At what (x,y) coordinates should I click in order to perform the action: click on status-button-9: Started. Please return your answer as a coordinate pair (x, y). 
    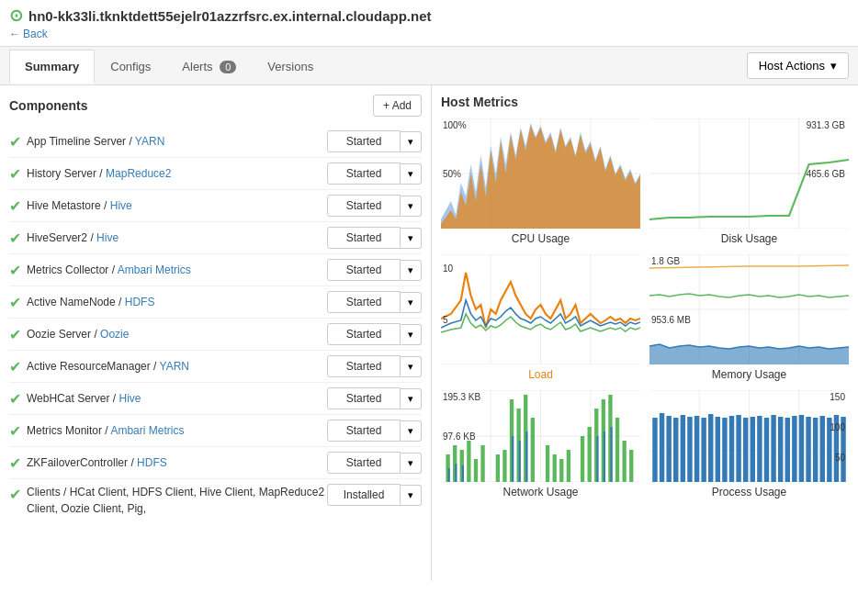
    Looking at the image, I should click on (364, 398).